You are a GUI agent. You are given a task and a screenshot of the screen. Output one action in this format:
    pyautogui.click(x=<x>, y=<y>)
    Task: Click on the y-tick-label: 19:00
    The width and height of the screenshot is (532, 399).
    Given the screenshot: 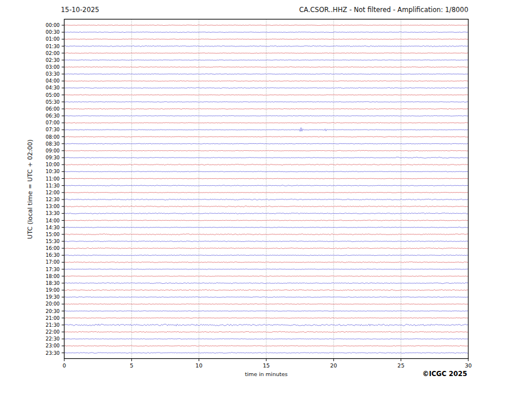 What is the action you would take?
    pyautogui.click(x=53, y=290)
    